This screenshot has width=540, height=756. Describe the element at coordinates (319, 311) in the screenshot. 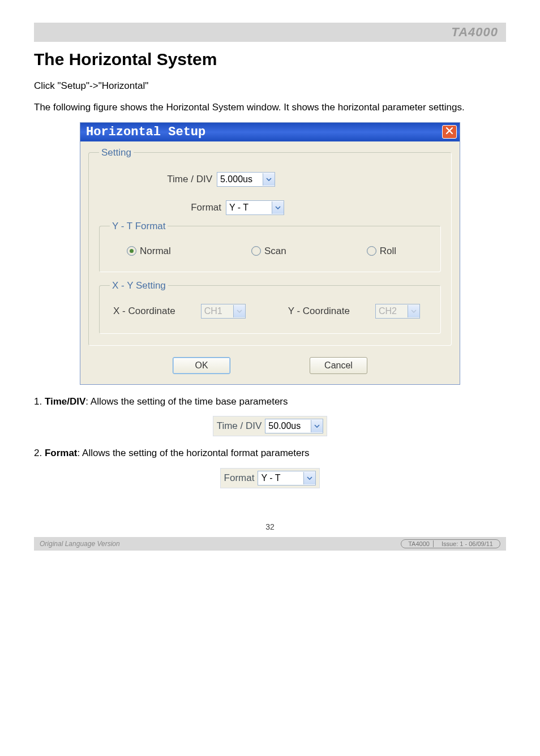

I see `y-coordinate-label: Y - Coordinate` at that location.